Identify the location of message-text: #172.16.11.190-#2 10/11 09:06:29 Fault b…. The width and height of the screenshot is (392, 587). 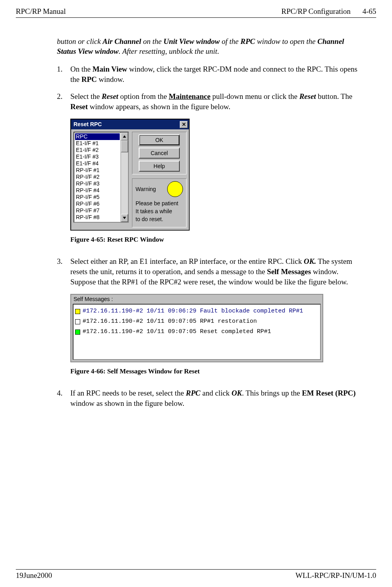
(193, 311).